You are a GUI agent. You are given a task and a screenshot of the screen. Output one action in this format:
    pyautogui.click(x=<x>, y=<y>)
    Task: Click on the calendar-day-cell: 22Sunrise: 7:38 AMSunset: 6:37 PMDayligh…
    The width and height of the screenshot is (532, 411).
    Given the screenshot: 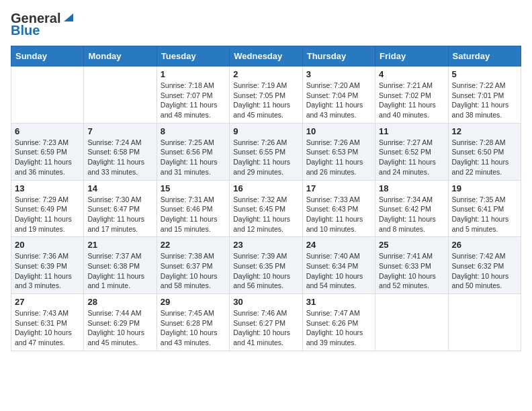 What is the action you would take?
    pyautogui.click(x=193, y=266)
    